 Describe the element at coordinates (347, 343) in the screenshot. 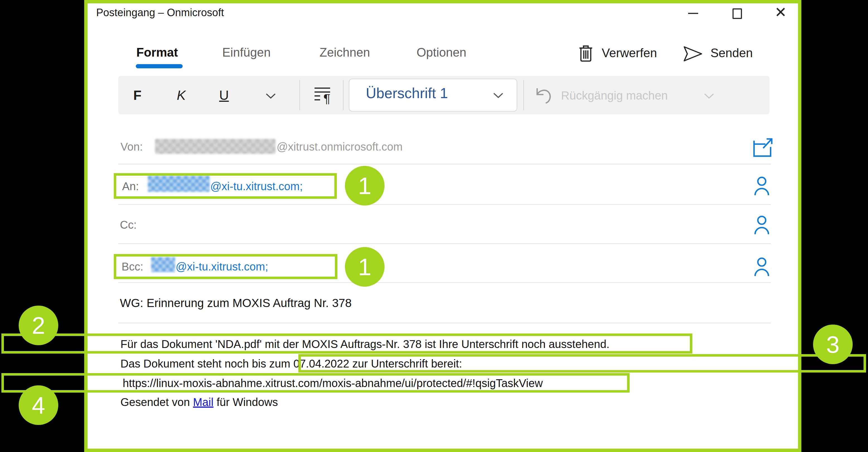

I see `annotation-box-reminder-line` at that location.